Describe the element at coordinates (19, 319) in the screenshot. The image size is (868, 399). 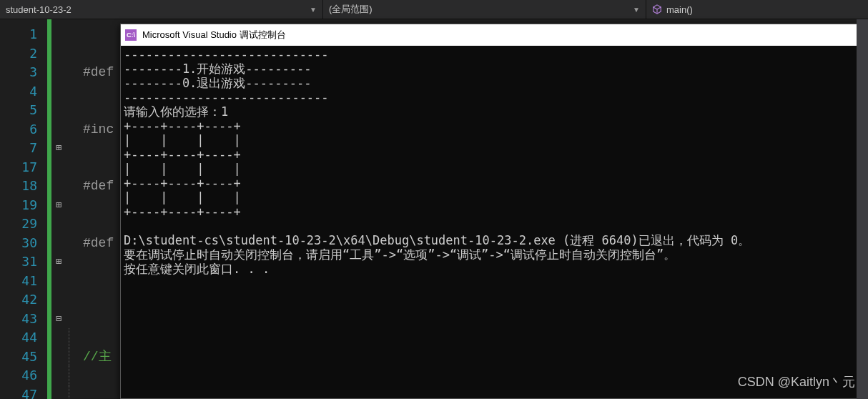
I see `line-number: 43` at that location.